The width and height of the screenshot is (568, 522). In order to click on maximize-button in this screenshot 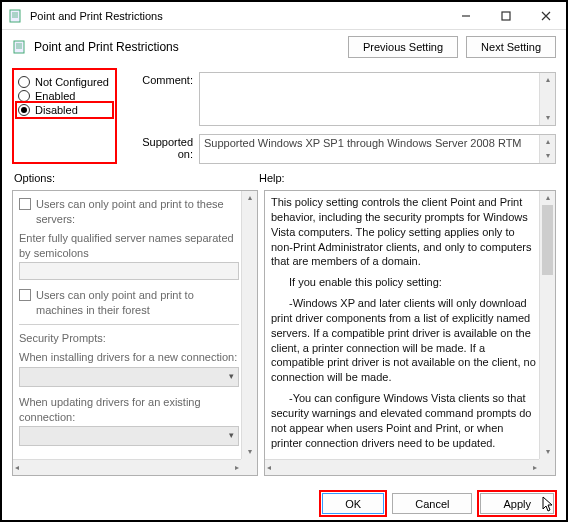, I will do `click(506, 16)`.